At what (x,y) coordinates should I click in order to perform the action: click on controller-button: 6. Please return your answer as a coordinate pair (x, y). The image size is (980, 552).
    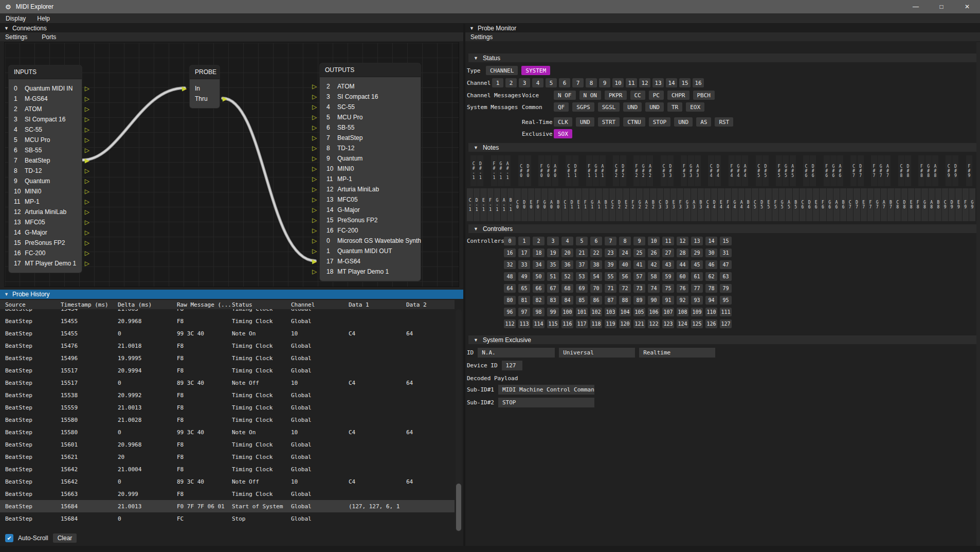
    Looking at the image, I should click on (596, 241).